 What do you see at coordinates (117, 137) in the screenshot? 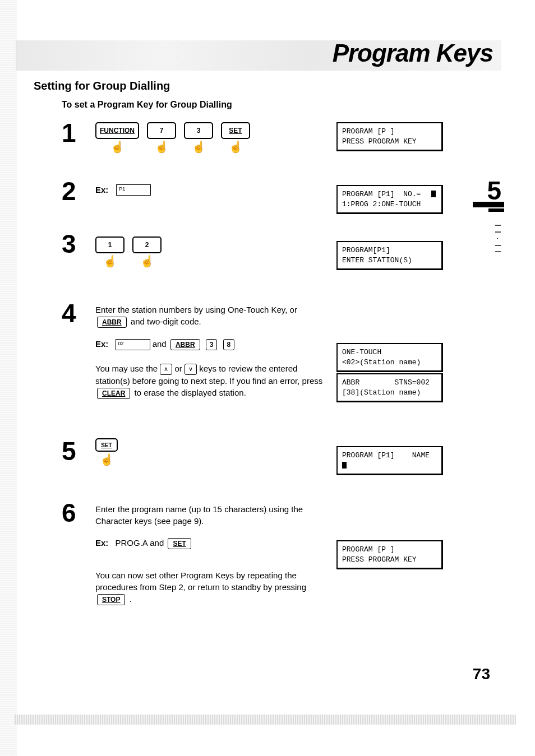
I see `key-unit: FUNCTION ☝` at bounding box center [117, 137].